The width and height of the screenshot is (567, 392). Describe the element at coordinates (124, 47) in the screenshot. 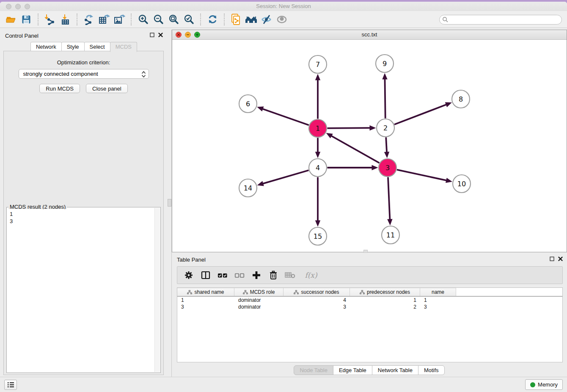

I see `tab-mcds: MCDS` at that location.